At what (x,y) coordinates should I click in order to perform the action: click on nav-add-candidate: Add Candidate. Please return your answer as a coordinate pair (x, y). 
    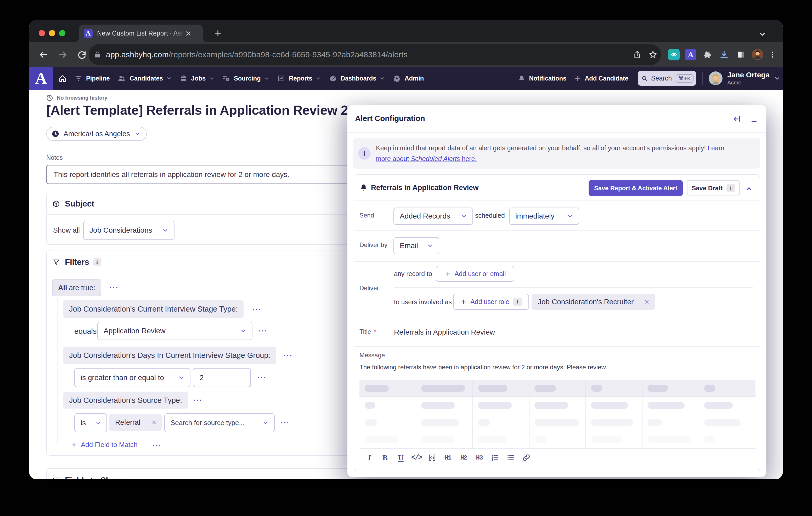
    Looking at the image, I should click on (601, 79).